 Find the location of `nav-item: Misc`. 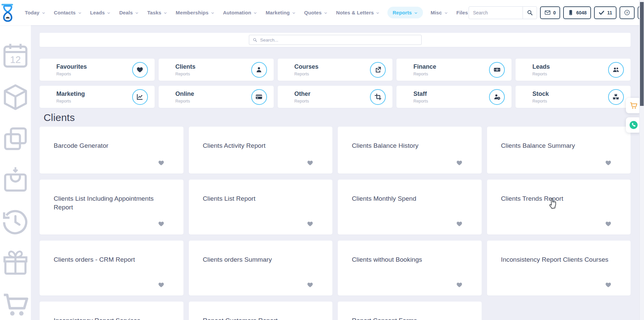

nav-item: Misc is located at coordinates (439, 13).